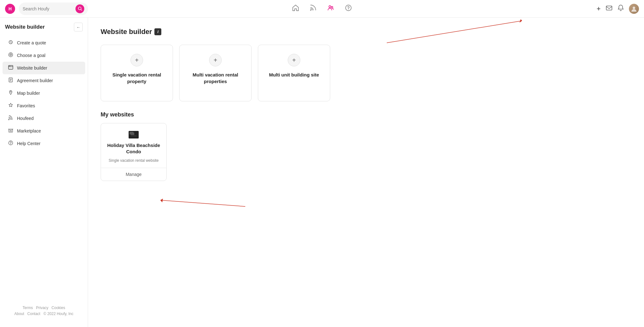 The image size is (644, 327). Describe the element at coordinates (11, 144) in the screenshot. I see `help-center-icon` at that location.